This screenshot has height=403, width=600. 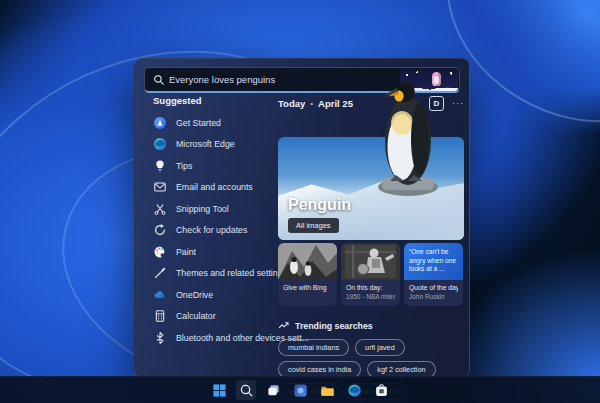 I want to click on file-explorer-icon, so click(x=328, y=390).